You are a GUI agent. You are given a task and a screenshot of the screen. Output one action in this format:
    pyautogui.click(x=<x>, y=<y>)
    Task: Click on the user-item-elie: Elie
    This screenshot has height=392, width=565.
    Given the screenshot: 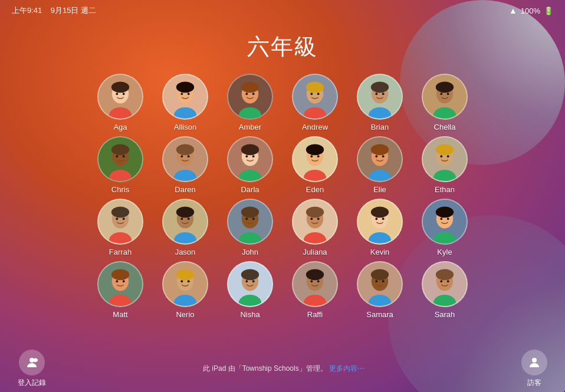 What is the action you would take?
    pyautogui.click(x=380, y=165)
    